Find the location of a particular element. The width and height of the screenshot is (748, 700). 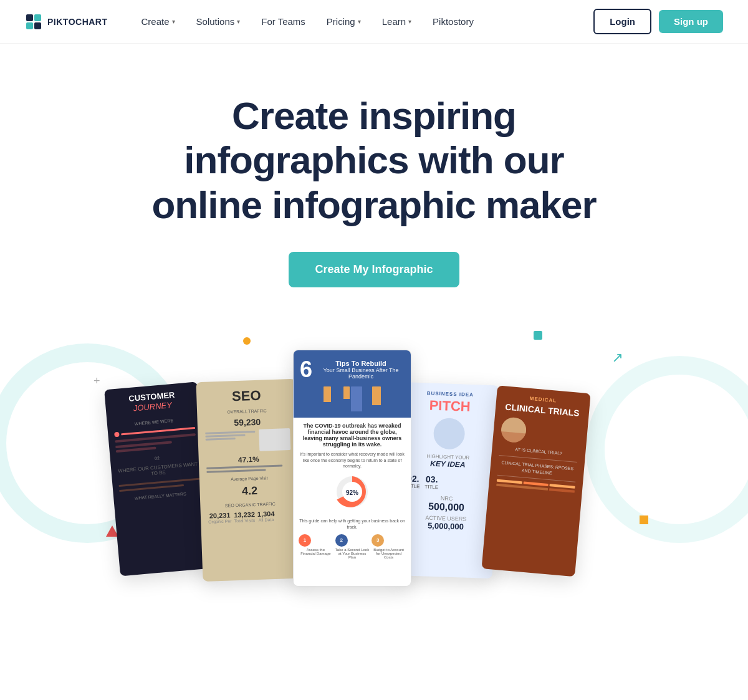

card3-number: 6 is located at coordinates (306, 370).